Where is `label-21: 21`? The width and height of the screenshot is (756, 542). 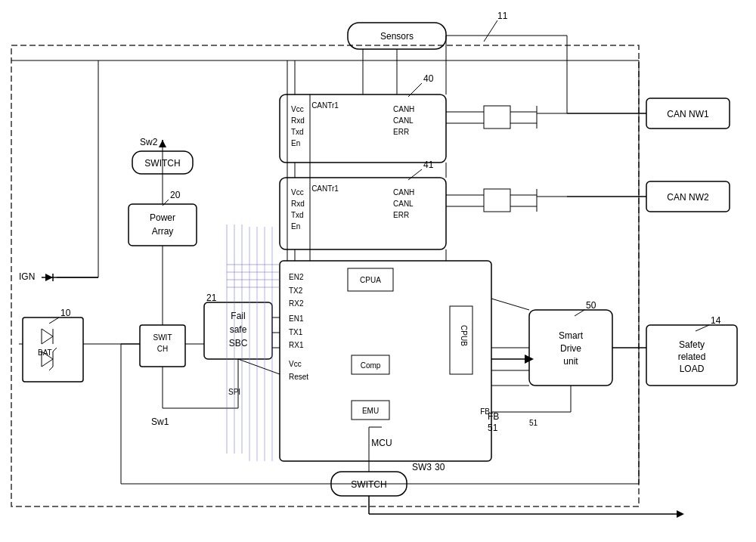 label-21: 21 is located at coordinates (212, 298).